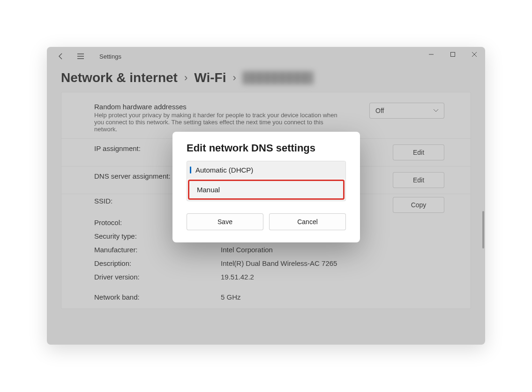 This screenshot has height=392, width=532. I want to click on copy-button: Copy, so click(419, 205).